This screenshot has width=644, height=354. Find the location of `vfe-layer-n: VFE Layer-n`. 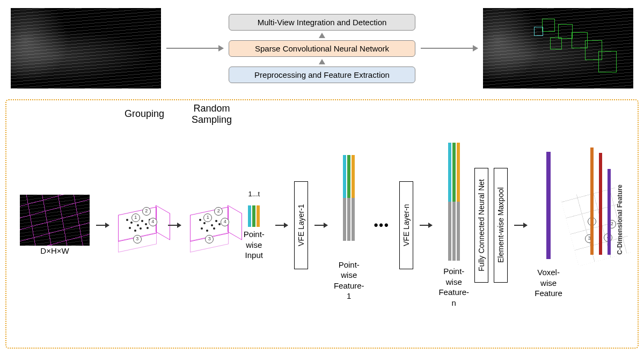

vfe-layer-n: VFE Layer-n is located at coordinates (406, 225).